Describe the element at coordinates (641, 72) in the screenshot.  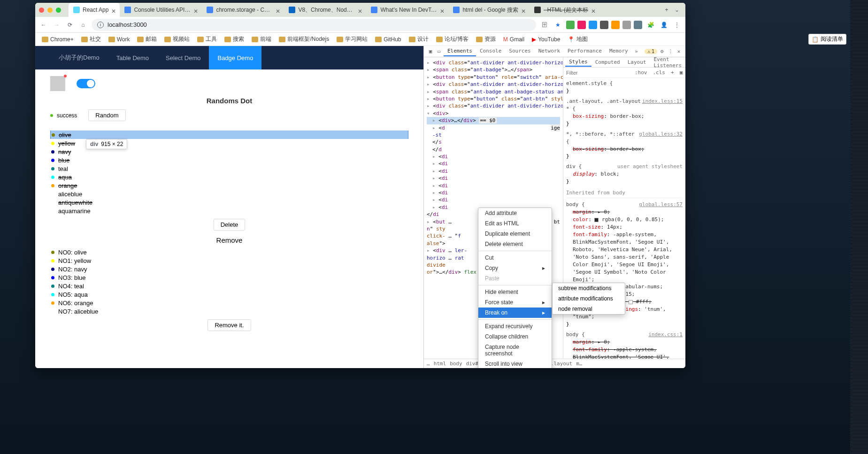
I see `hov-toggle: :hov` at that location.